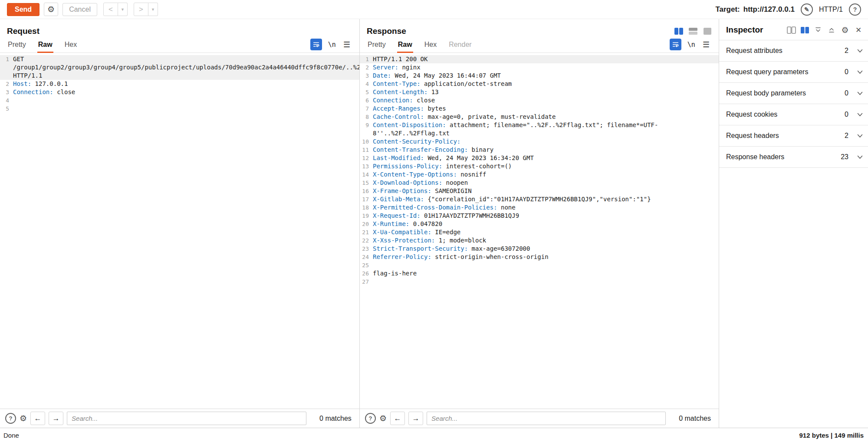  Describe the element at coordinates (539, 75) in the screenshot. I see `code-line: 3Date: Wed, 24 May 2023 16:44:07 GMT` at that location.